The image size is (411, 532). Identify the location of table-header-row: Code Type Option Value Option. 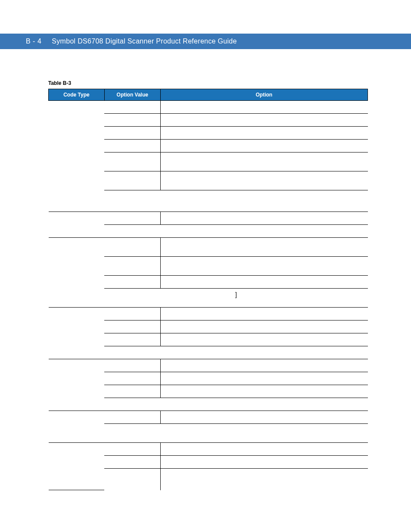
(209, 95).